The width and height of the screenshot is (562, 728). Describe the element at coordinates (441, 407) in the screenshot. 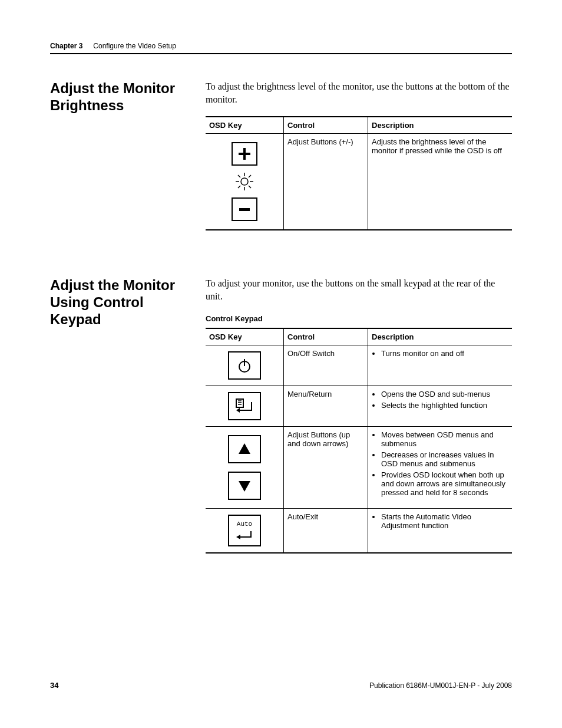

I see `description-cell: Opens the OSD and sub-menus Selects the …` at that location.